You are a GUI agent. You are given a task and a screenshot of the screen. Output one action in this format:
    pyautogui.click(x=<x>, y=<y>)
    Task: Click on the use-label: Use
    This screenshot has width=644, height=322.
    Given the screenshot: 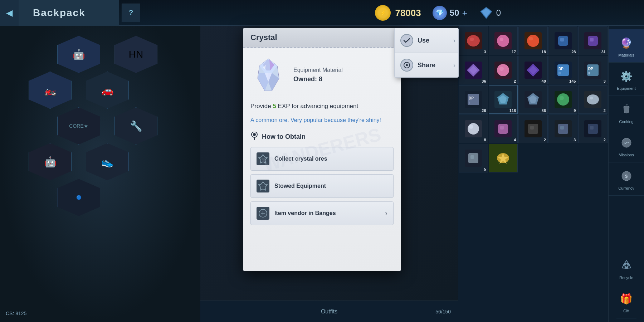 What is the action you would take?
    pyautogui.click(x=424, y=41)
    